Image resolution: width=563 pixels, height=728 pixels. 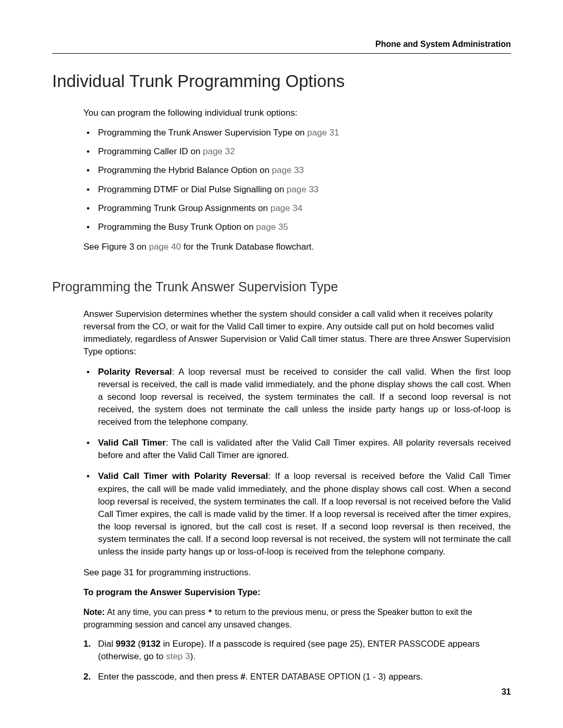 I want to click on toc-item: Programming Caller ID on page 32, so click(x=297, y=152).